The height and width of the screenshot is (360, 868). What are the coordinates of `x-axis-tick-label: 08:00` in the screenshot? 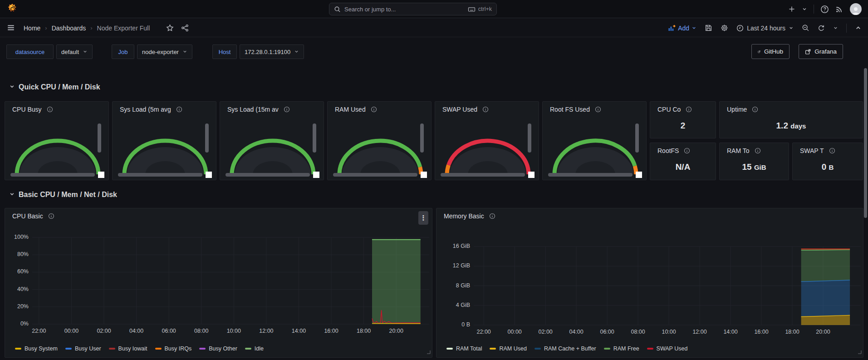 It's located at (201, 331).